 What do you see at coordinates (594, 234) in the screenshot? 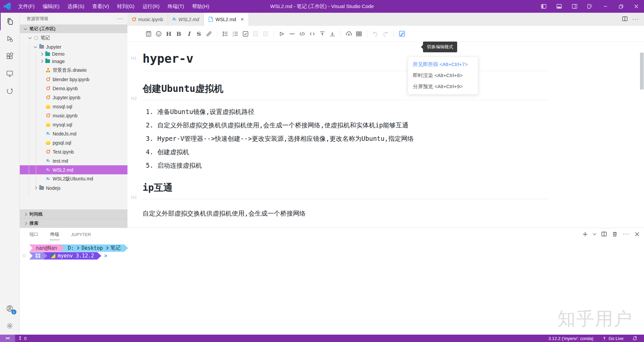
I see `terminal-dropdown-icon` at bounding box center [594, 234].